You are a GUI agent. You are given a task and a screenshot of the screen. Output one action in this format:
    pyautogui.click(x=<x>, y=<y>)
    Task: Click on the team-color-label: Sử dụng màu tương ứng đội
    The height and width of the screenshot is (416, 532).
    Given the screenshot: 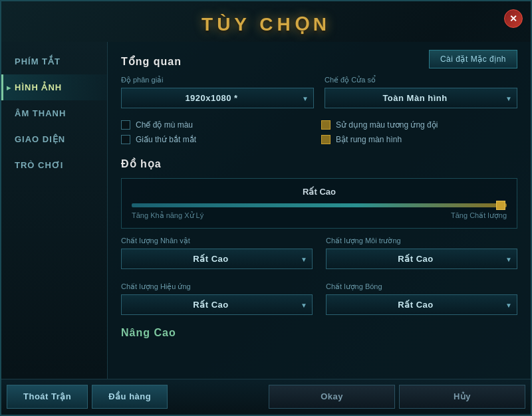 What is the action you would take?
    pyautogui.click(x=387, y=125)
    